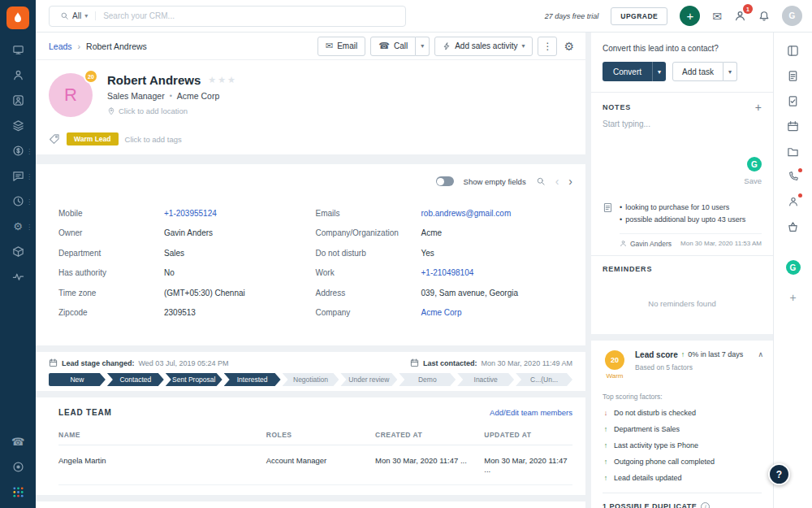 The height and width of the screenshot is (508, 812). Describe the element at coordinates (369, 380) in the screenshot. I see `stage-chip: Under review` at that location.